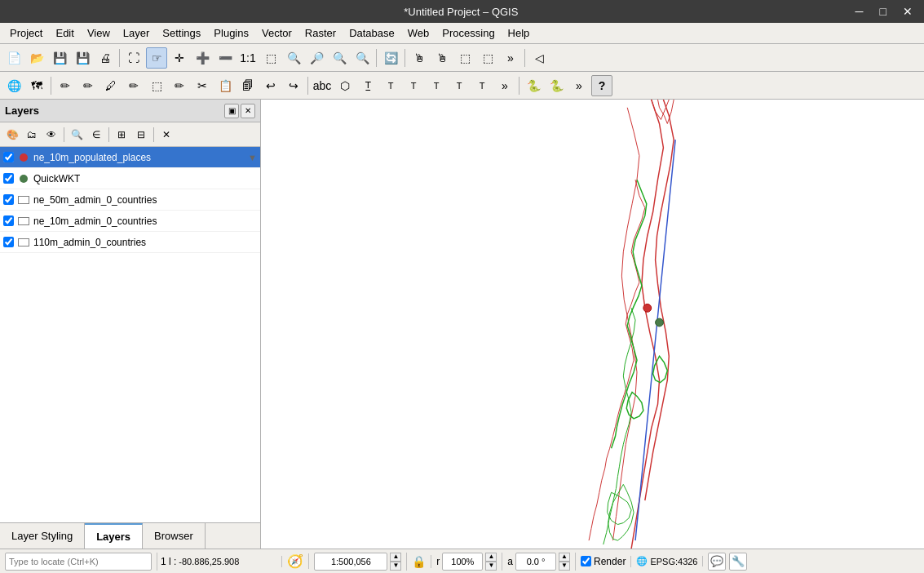 The image size is (924, 573). What do you see at coordinates (65, 86) in the screenshot?
I see `tb-edit-pencil: ✏` at bounding box center [65, 86].